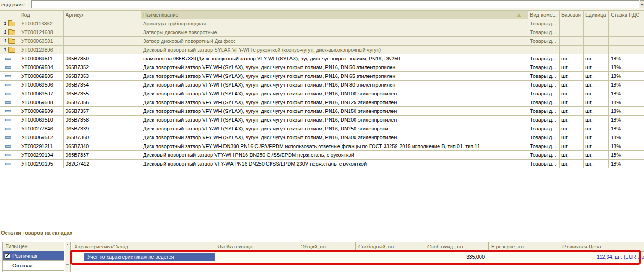  What do you see at coordinates (10, 15) in the screenshot?
I see `column-header-icon` at bounding box center [10, 15].